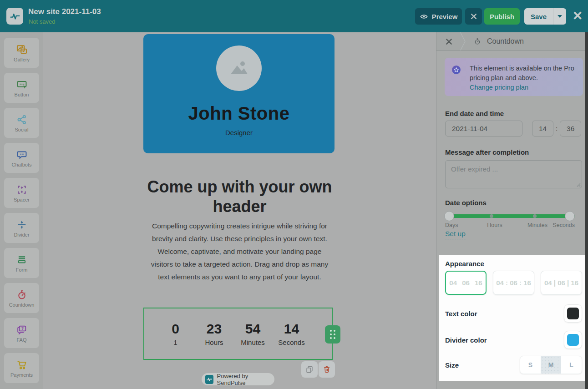 The width and height of the screenshot is (588, 389). I want to click on end-date-row: :, so click(513, 128).